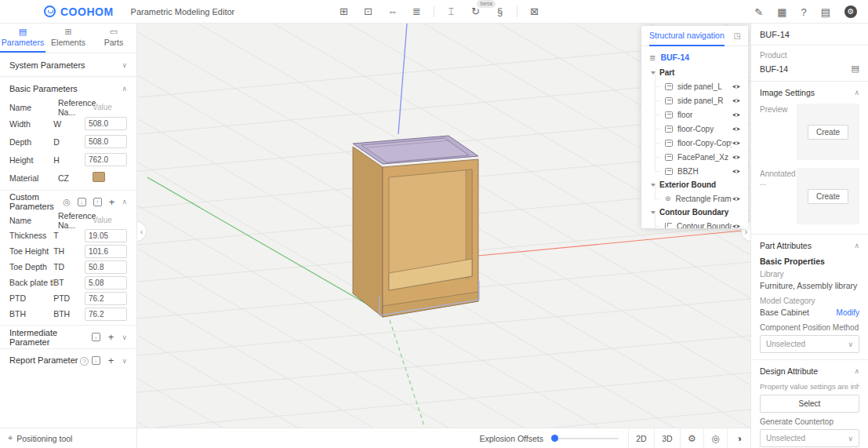 This screenshot has width=868, height=448. Describe the element at coordinates (666, 438) in the screenshot. I see `mode-3d-button: 3D` at that location.